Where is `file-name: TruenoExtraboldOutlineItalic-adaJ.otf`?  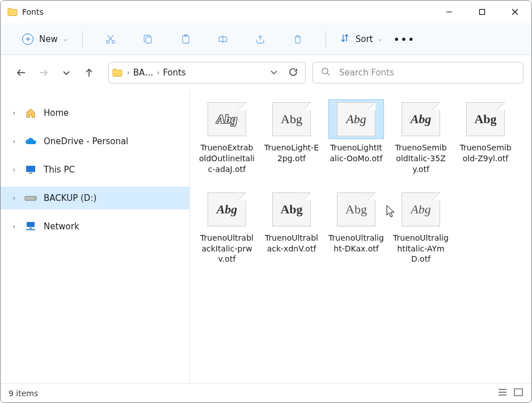
file-name: TruenoExtraboldOutlineItalic-adaJ.otf is located at coordinates (227, 159).